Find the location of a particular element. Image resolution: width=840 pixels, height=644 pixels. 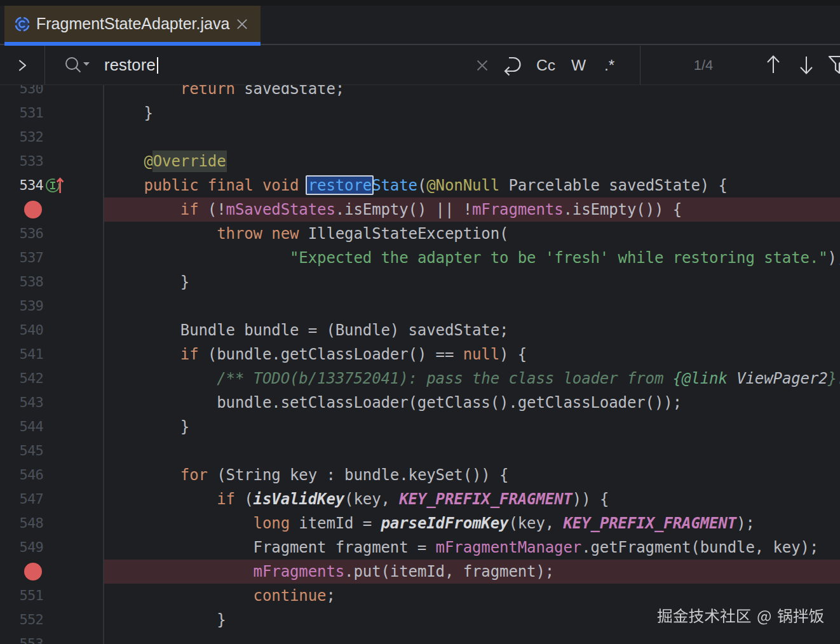

line-number: 536 is located at coordinates (22, 234).